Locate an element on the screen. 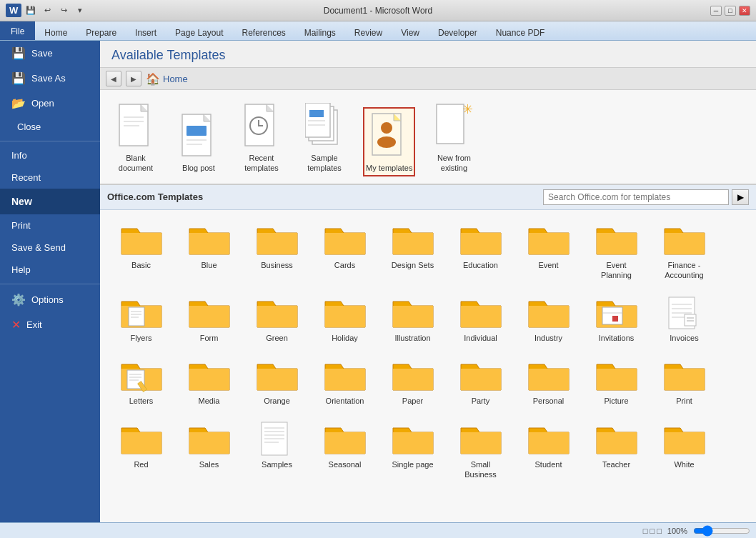  tab-page-layout: Page Layout is located at coordinates (199, 32).